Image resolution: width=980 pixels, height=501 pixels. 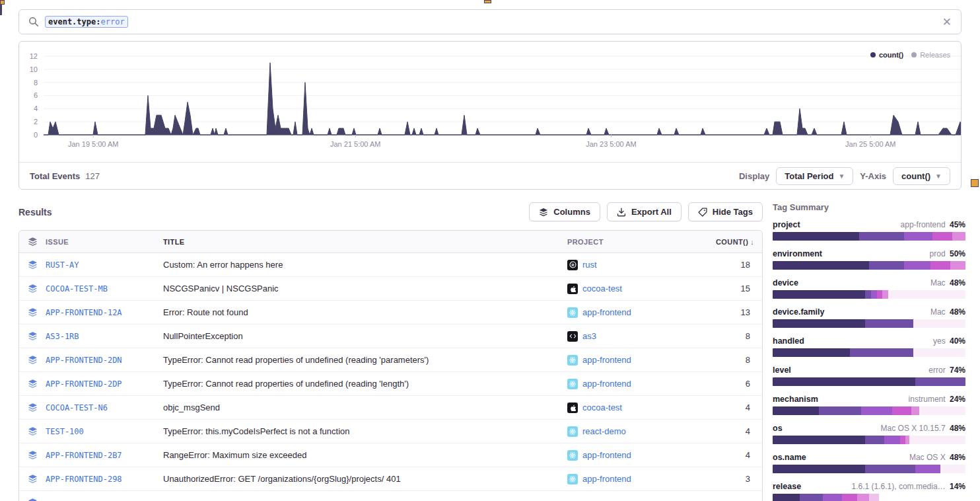 I want to click on tag-top-value: app-frontend 45%, so click(x=933, y=225).